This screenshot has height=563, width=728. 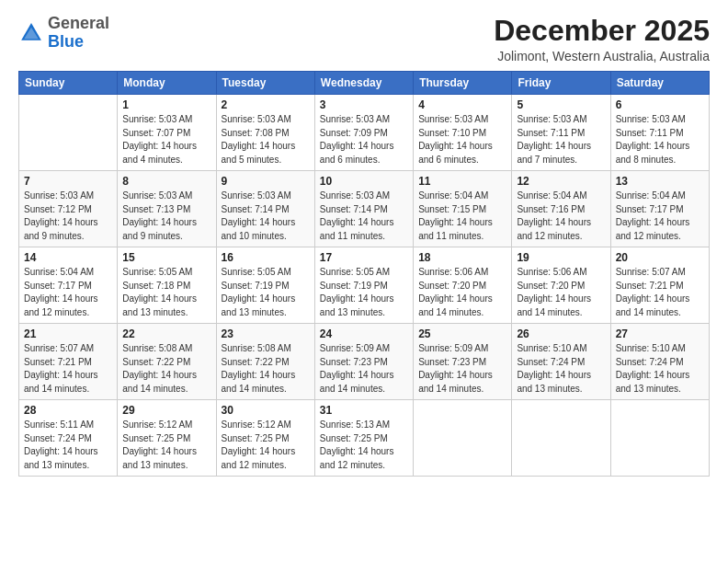 What do you see at coordinates (364, 210) in the screenshot?
I see `table-row: 10Sunrise: 5:03 AMSunset: 7:14 PMDayligh…` at bounding box center [364, 210].